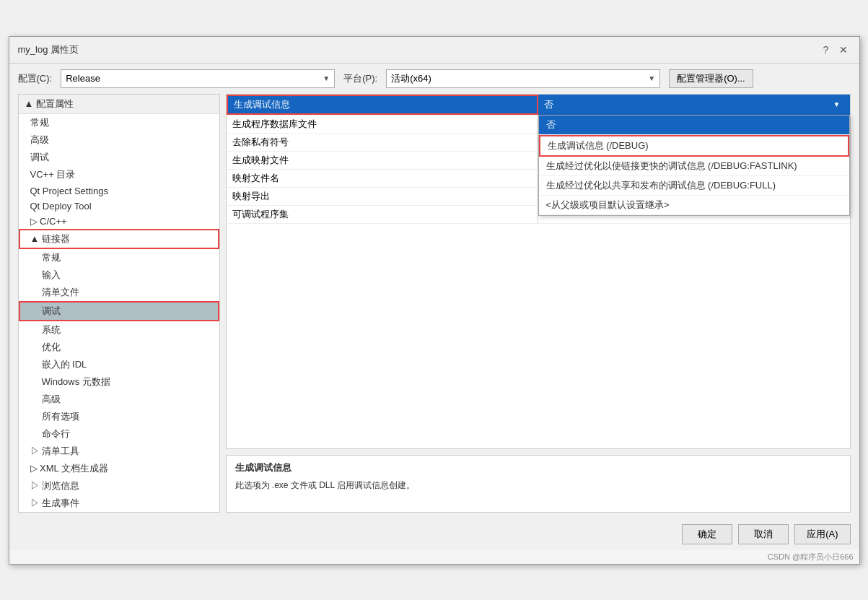  Describe the element at coordinates (694, 105) in the screenshot. I see `active-prop-val: 否 ▼` at that location.